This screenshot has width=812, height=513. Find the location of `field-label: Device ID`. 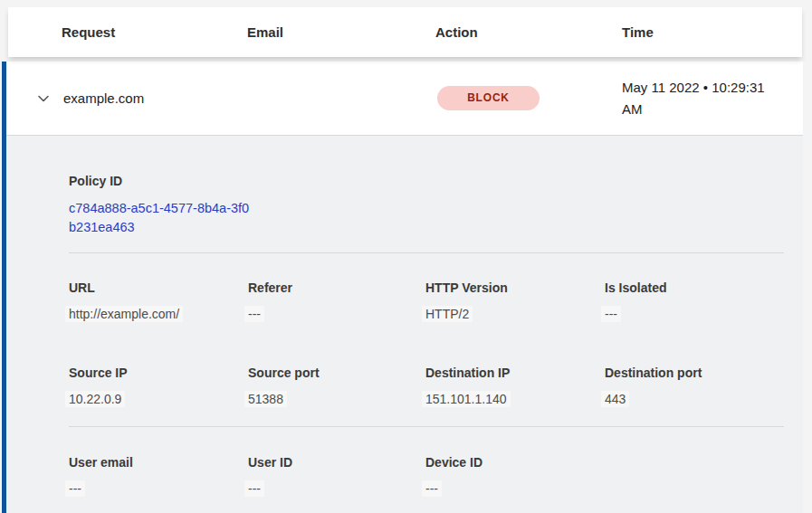

field-label: Device ID is located at coordinates (515, 462).